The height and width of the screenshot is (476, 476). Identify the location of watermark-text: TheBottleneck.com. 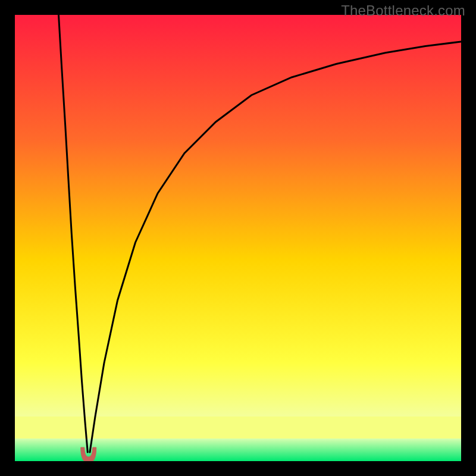
(403, 11).